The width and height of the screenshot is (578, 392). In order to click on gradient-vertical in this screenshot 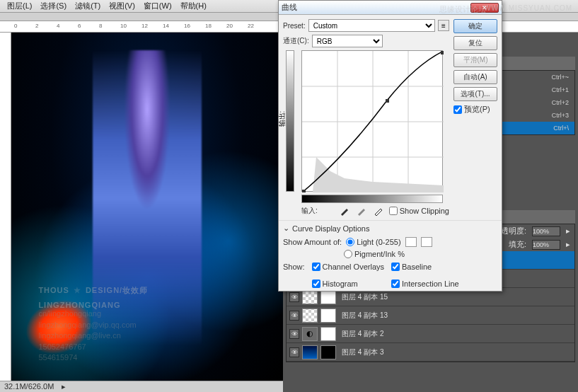, I will do `click(290, 121)`.